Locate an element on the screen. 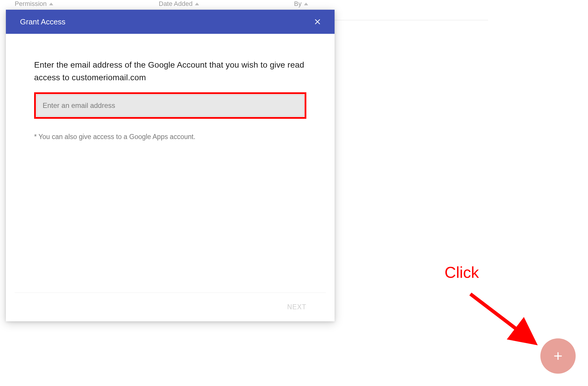  close-button is located at coordinates (318, 22).